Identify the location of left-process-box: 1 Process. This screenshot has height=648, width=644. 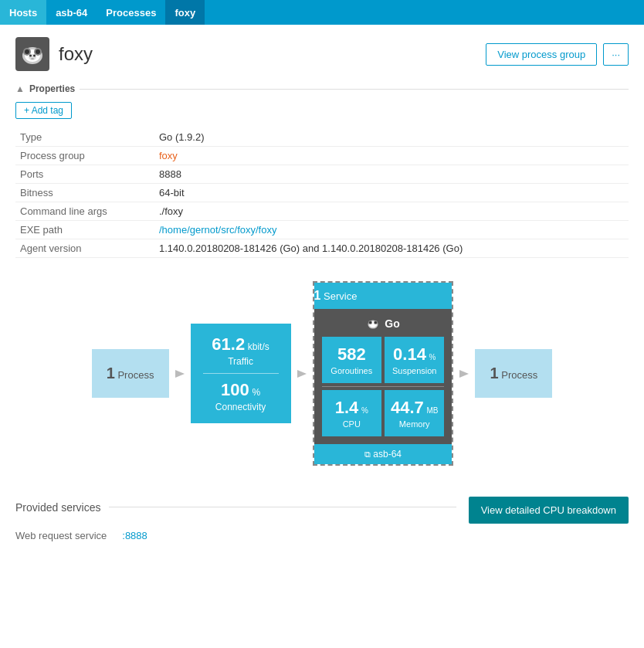
(130, 374).